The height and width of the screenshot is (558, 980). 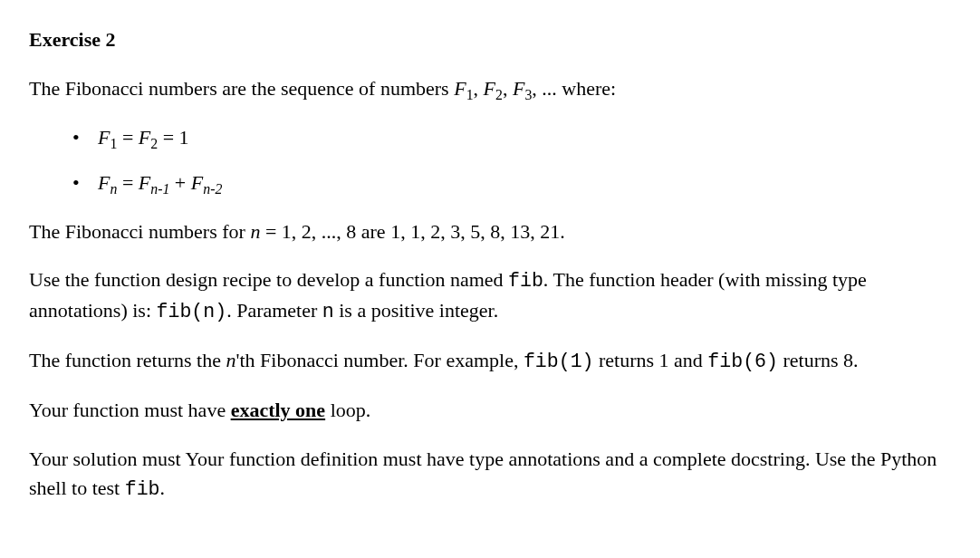 What do you see at coordinates (490, 410) in the screenshot?
I see `loop-constraint-paragraph: Your function must have exactly one loop…` at bounding box center [490, 410].